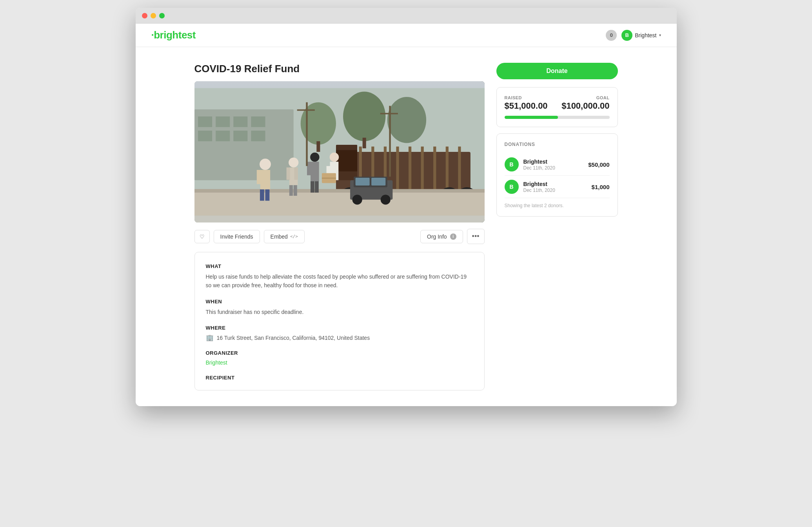 The height and width of the screenshot is (527, 812). I want to click on notification-badge: 0, so click(611, 35).